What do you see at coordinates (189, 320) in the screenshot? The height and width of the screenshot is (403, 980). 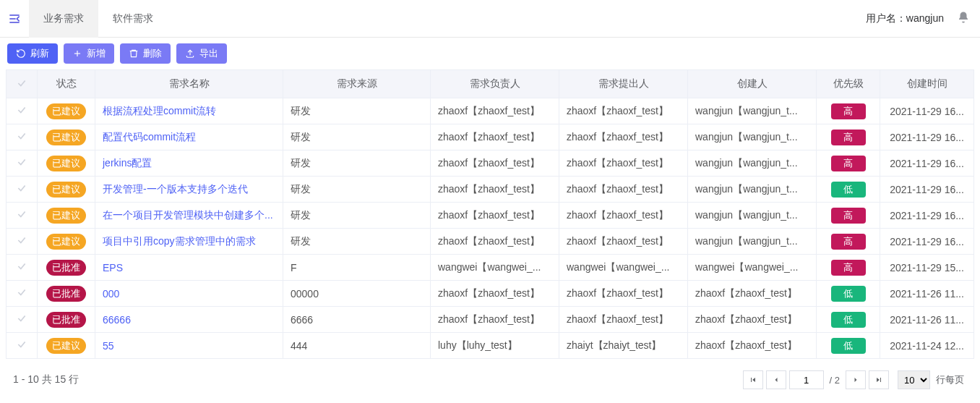 I see `cell-name: 66666` at bounding box center [189, 320].